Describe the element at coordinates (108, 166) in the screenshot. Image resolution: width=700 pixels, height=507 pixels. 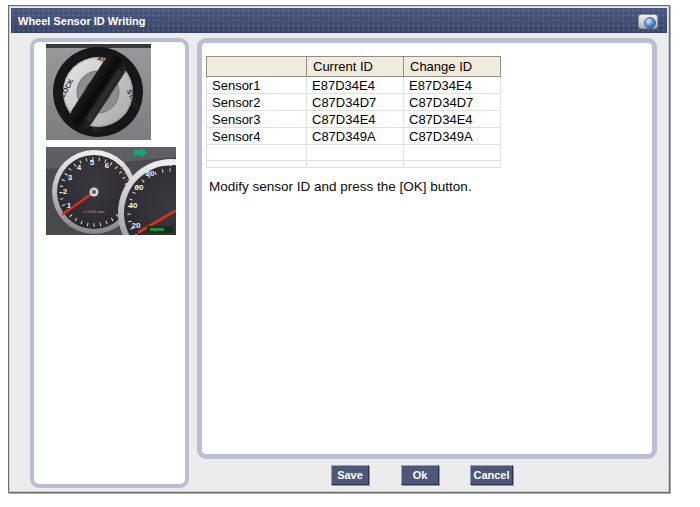
I see `tach-number-6: 6` at that location.